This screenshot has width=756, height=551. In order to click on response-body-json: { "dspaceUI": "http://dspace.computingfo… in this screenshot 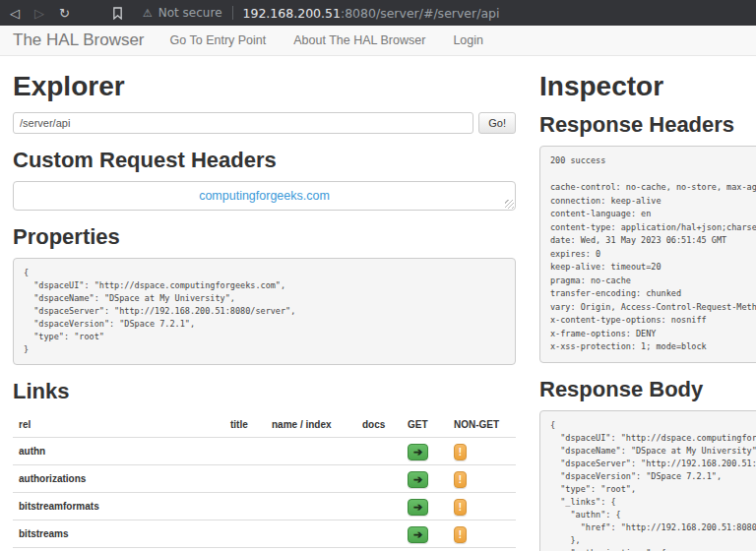, I will do `click(648, 480)`.